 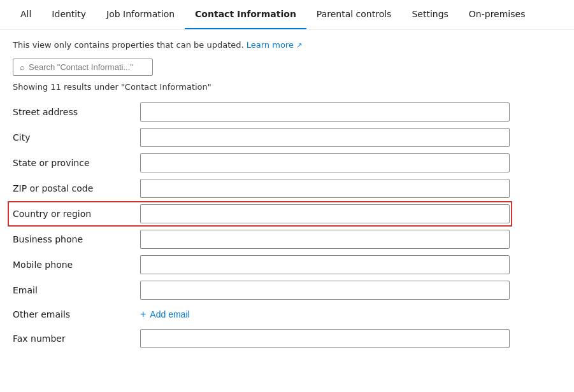 I want to click on tab-settings: Settings, so click(x=429, y=15).